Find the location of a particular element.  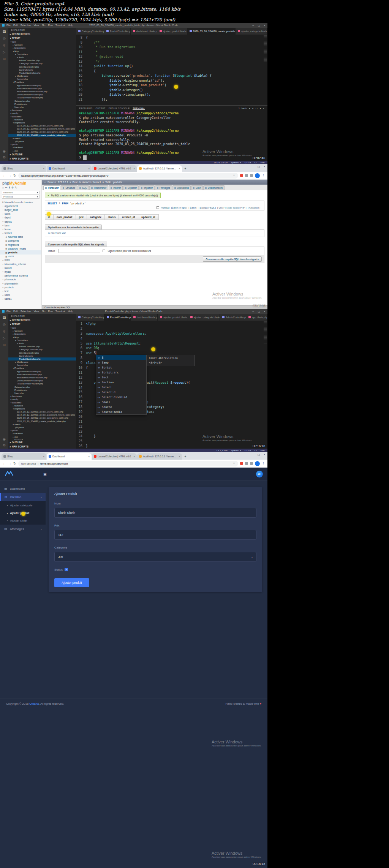

shell-selector: 1: bash is located at coordinates (243, 108).